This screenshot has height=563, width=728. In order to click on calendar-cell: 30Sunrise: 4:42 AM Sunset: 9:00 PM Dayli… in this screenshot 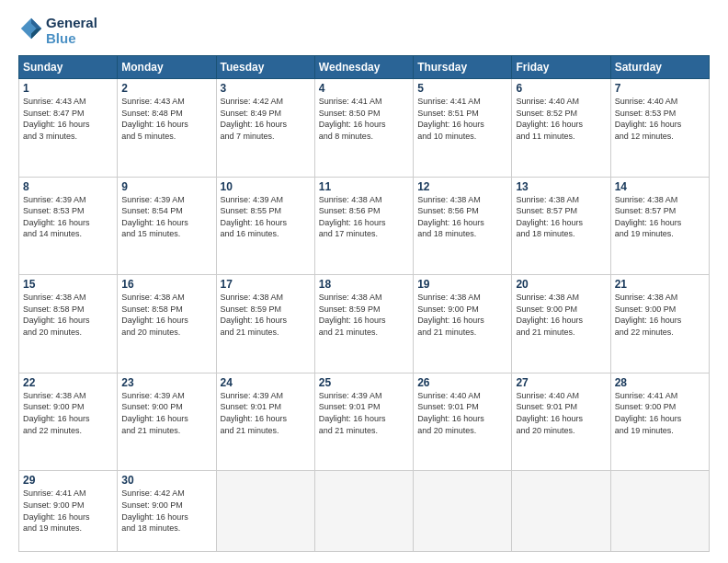, I will do `click(167, 511)`.